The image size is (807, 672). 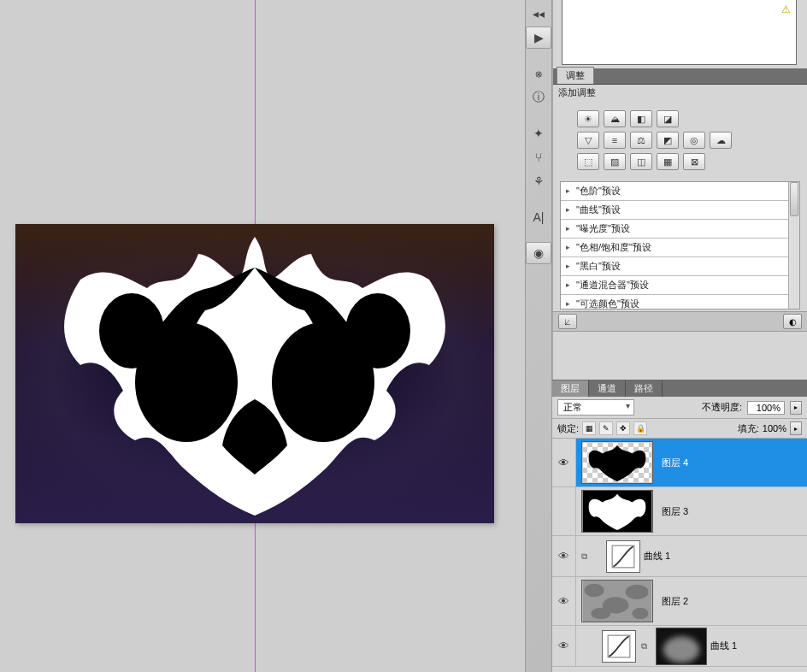 What do you see at coordinates (680, 245) in the screenshot?
I see `adjust-preset-list: "色阶"预设"曲线"预设"曝光度"预设"色相/饱和度"预设"黑白"预设"通道混合…` at bounding box center [680, 245].